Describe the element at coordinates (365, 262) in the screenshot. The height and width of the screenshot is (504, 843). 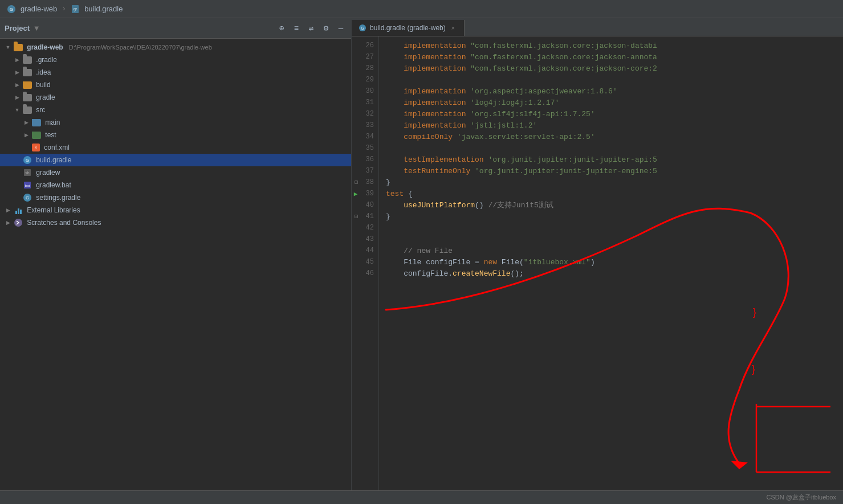
I see `line-45: 45` at that location.